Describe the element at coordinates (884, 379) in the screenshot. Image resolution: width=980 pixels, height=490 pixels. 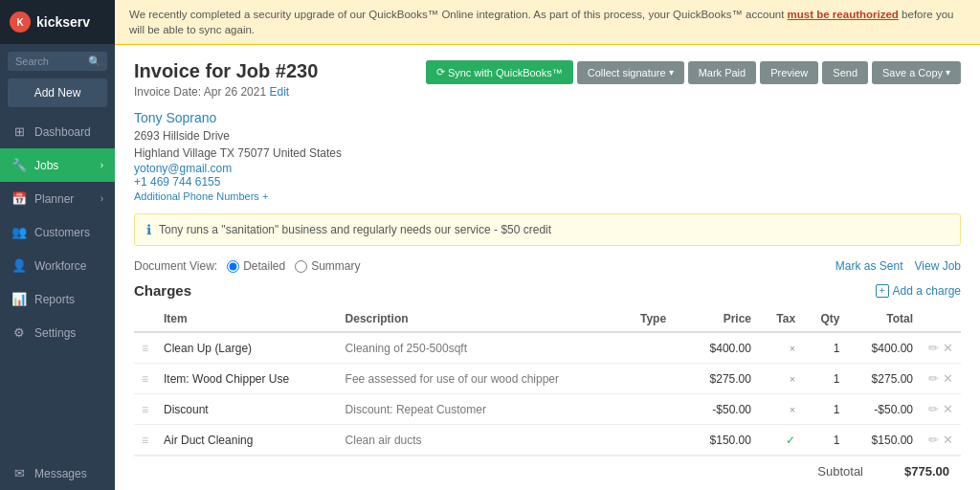
I see `charge-total: $275.00` at that location.